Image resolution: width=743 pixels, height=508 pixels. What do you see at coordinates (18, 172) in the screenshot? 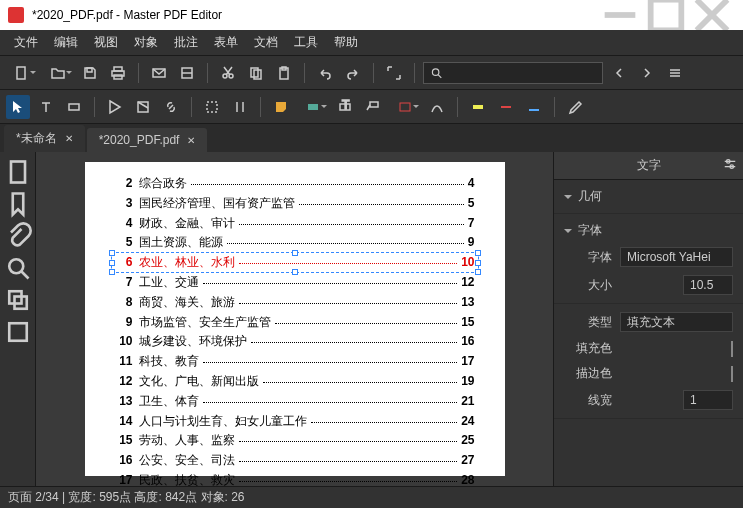
I see `thumbnails-button` at bounding box center [18, 172].